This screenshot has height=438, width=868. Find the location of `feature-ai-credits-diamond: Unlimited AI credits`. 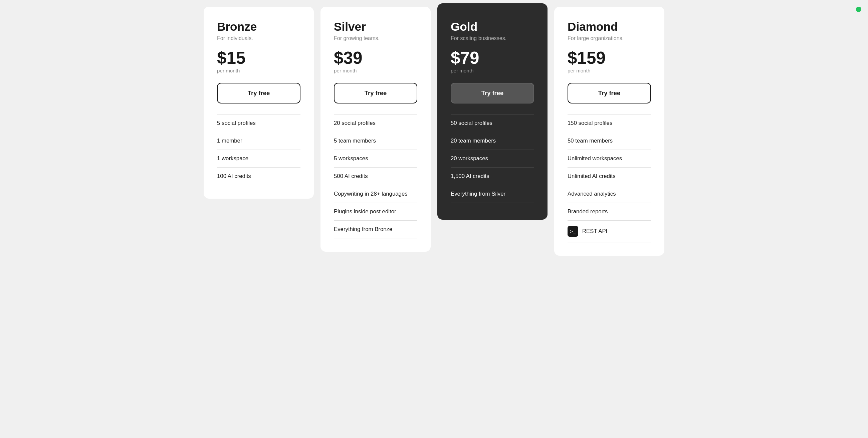

feature-ai-credits-diamond: Unlimited AI credits is located at coordinates (609, 177).